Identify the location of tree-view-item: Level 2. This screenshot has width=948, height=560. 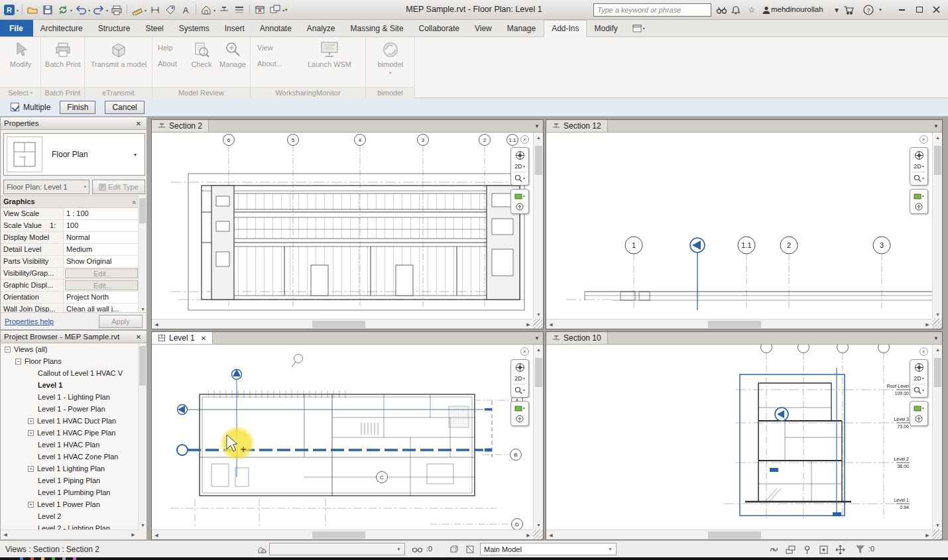
(69, 516).